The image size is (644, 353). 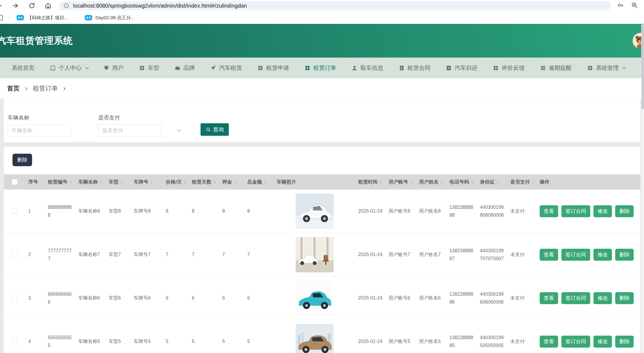 What do you see at coordinates (606, 68) in the screenshot?
I see `nav-item-system: 系统管理` at bounding box center [606, 68].